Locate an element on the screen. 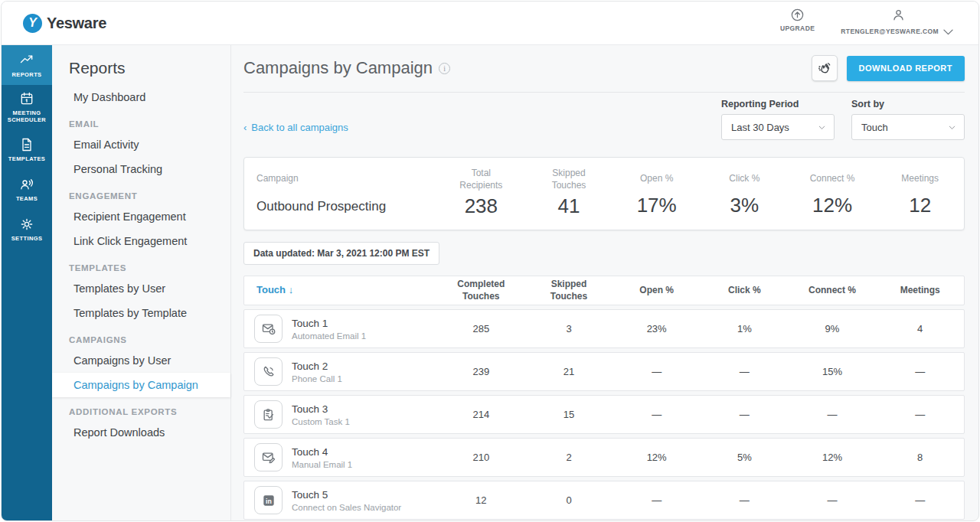 Image resolution: width=980 pixels, height=522 pixels. cell-meetings: 8 is located at coordinates (920, 458).